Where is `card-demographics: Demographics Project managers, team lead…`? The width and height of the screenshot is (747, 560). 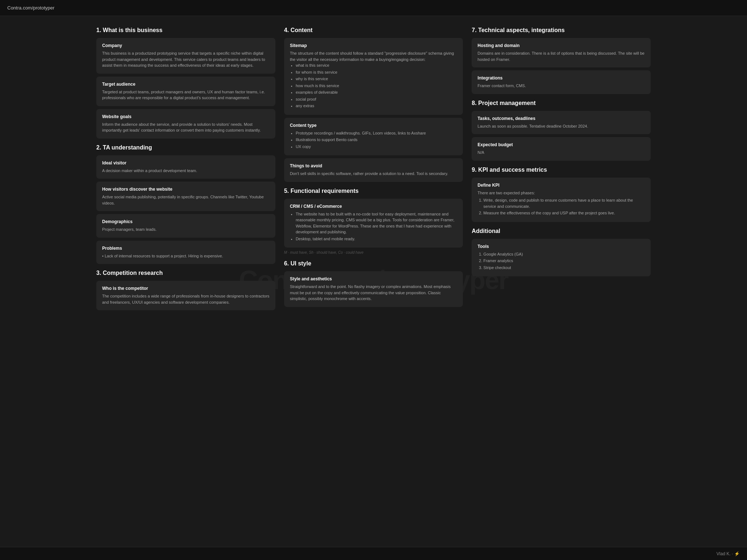
card-demographics: Demographics Project managers, team lead… is located at coordinates (186, 226).